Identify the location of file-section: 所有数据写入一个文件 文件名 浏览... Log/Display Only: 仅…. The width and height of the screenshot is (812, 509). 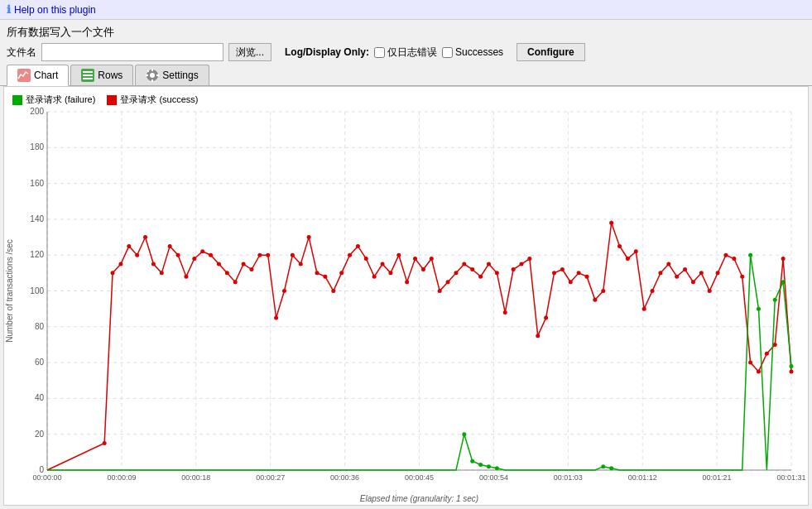
(406, 42).